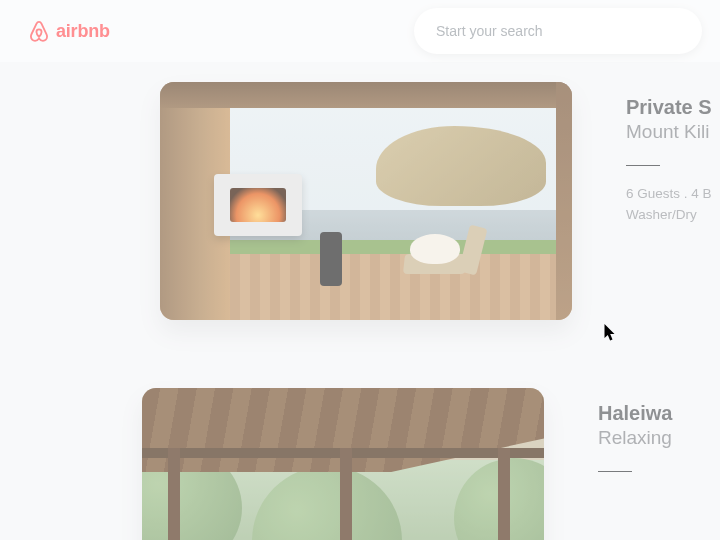 Image resolution: width=720 pixels, height=540 pixels. Describe the element at coordinates (360, 31) in the screenshot. I see `app-header: airbnb` at that location.